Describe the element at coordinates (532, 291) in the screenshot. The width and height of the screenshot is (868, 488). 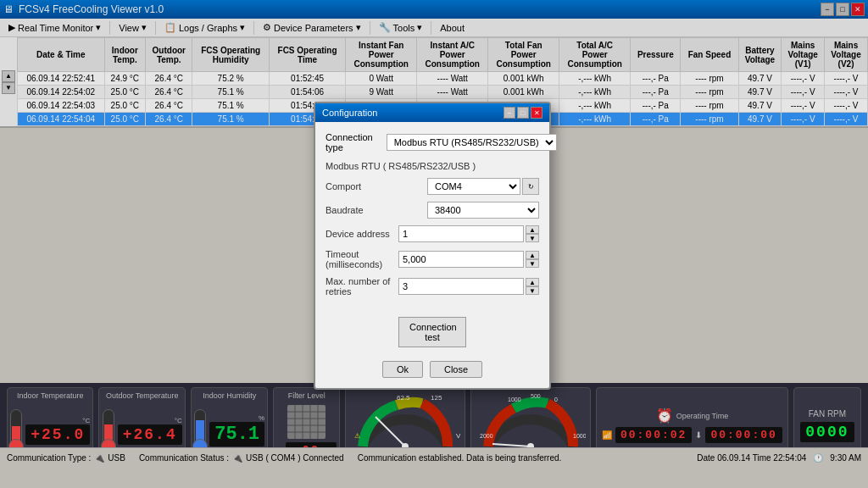
I see `max-retries-down: ▼` at that location.